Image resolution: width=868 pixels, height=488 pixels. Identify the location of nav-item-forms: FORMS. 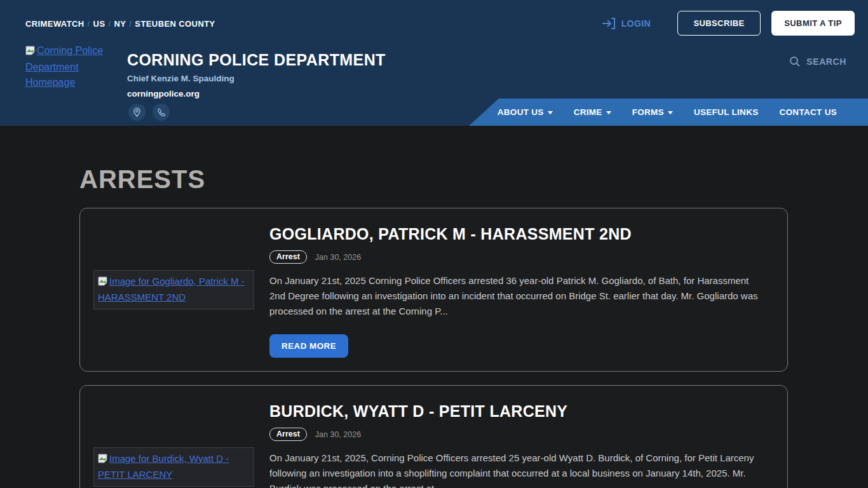
(653, 112).